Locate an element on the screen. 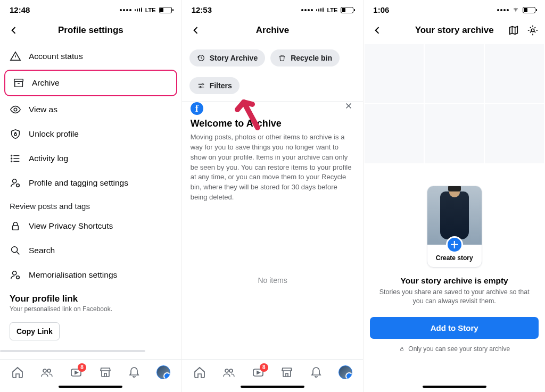  row-unlock-profile: Unlock profile is located at coordinates (90, 134).